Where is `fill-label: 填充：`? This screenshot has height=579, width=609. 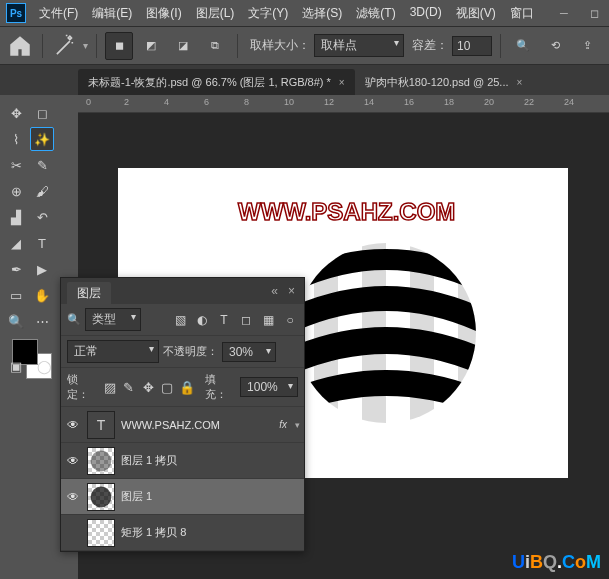 fill-label: 填充： is located at coordinates (220, 387).